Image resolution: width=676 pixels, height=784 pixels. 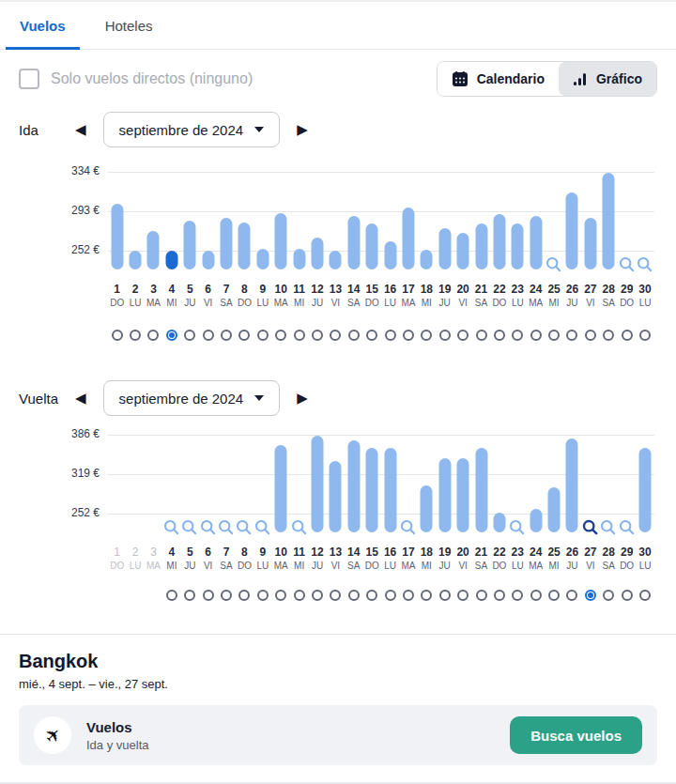 What do you see at coordinates (81, 130) in the screenshot?
I see `outbound-prev-month-button: ◀` at bounding box center [81, 130].